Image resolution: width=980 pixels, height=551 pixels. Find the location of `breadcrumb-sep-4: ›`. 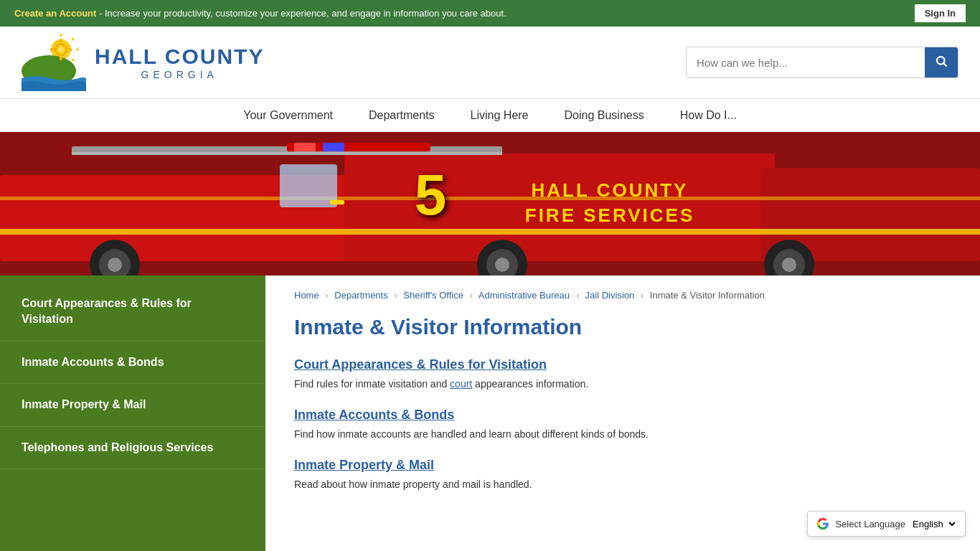

breadcrumb-sep-4: › is located at coordinates (578, 296).